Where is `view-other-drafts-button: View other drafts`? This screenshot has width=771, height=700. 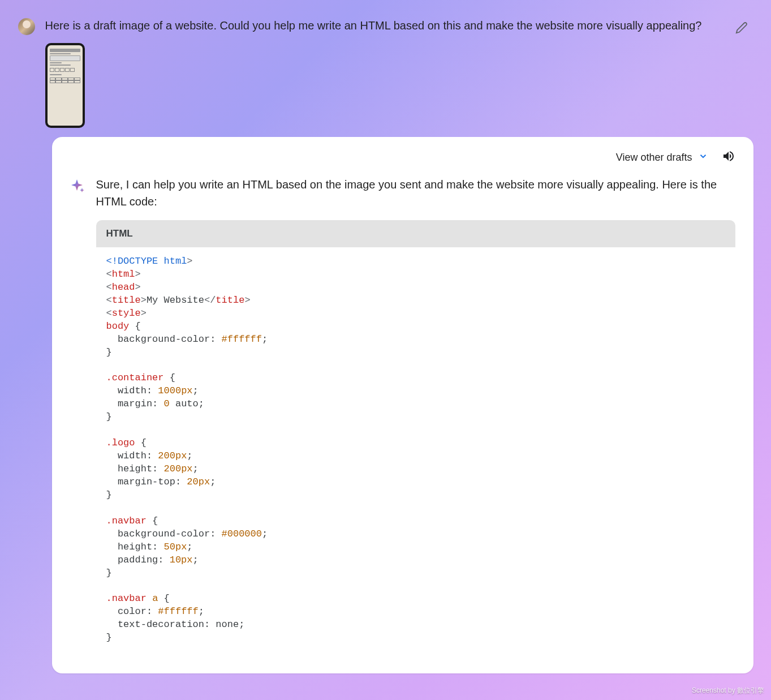
view-other-drafts-button: View other drafts is located at coordinates (662, 157).